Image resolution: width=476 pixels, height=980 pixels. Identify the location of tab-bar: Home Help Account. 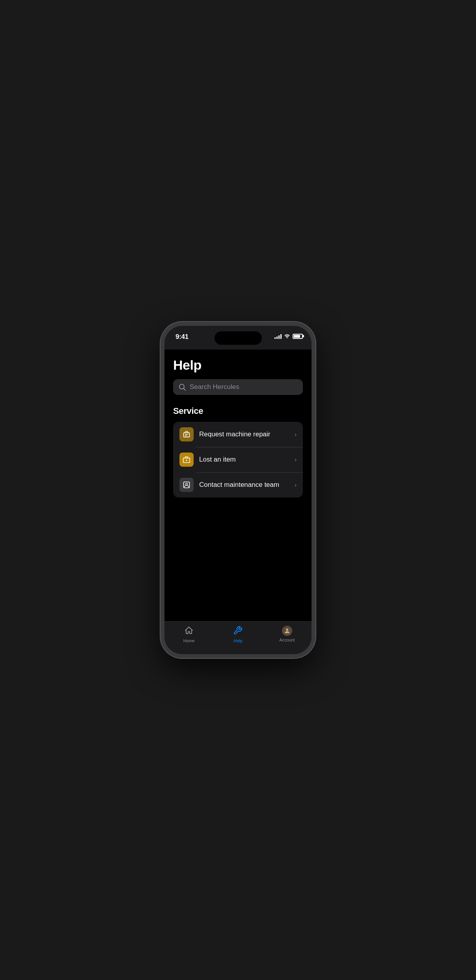
(238, 638).